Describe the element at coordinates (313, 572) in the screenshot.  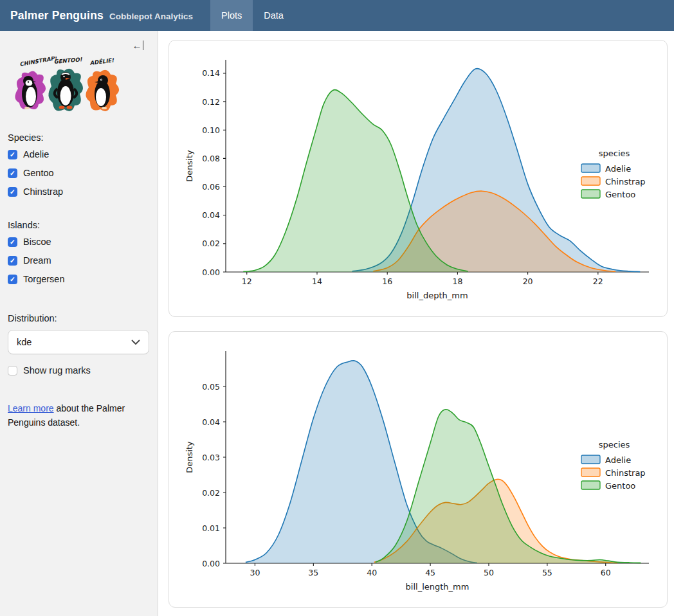
I see `svg-text: 35` at that location.